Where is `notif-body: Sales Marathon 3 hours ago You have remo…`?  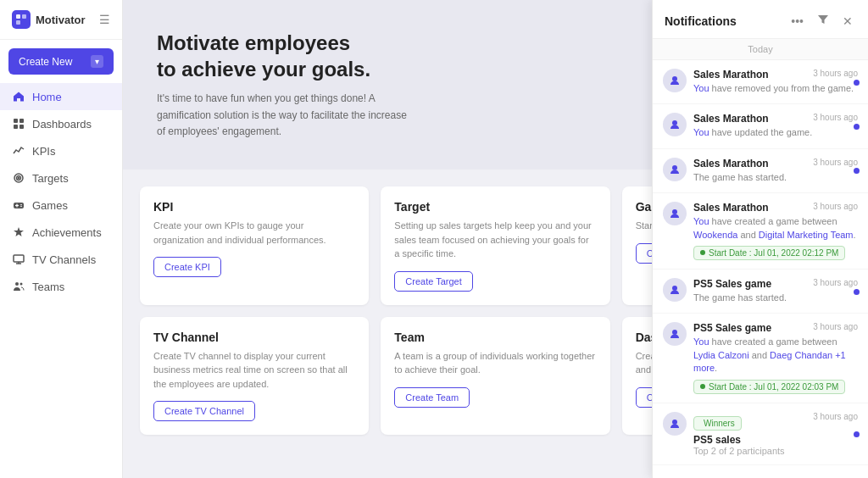 notif-body: Sales Marathon 3 hours ago You have remo… is located at coordinates (776, 81).